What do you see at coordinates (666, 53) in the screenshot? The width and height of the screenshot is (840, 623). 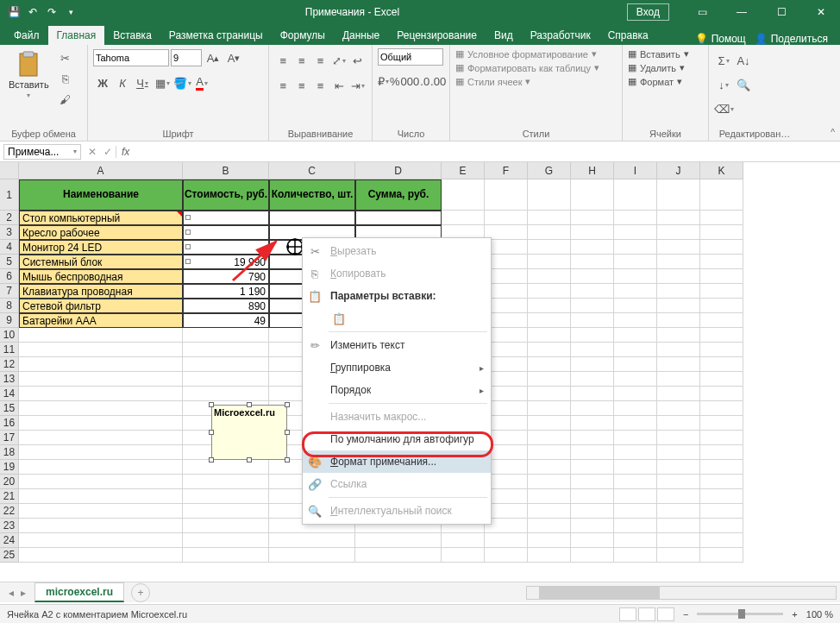 I see `insert-cells-button: ▦ Вставить ▾` at bounding box center [666, 53].